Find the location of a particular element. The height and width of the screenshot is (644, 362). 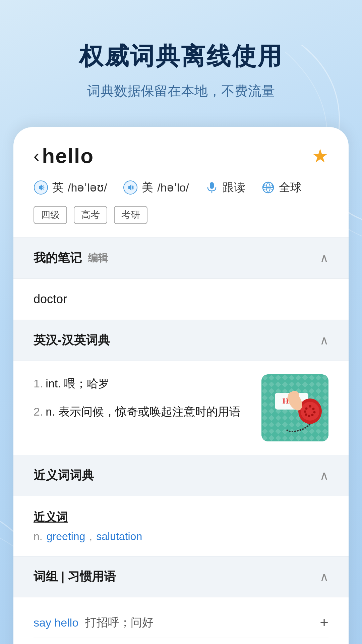

pronunciation-row: 英 /həˈləʊ/ 美 /həˈlo/ 跟读 is located at coordinates (181, 187).